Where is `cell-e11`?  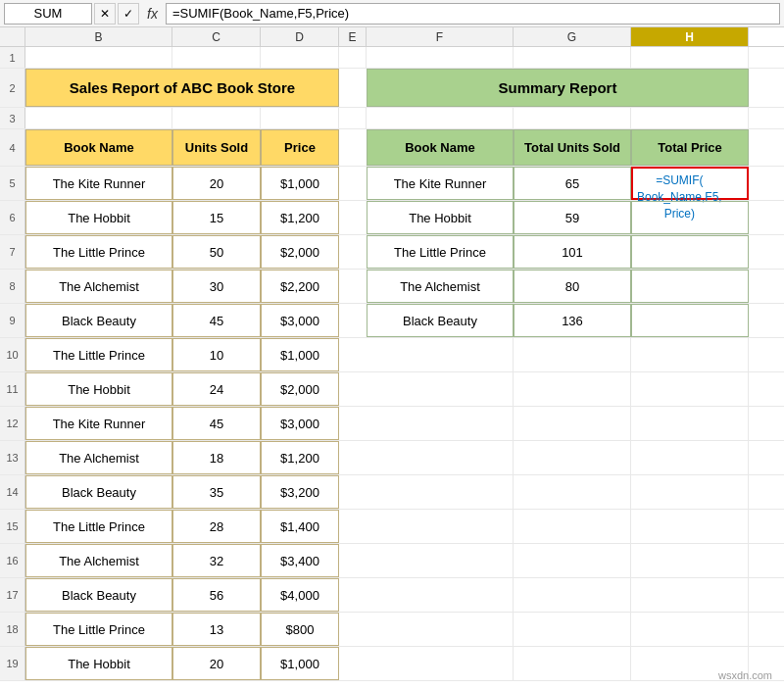
cell-e11 is located at coordinates (353, 389).